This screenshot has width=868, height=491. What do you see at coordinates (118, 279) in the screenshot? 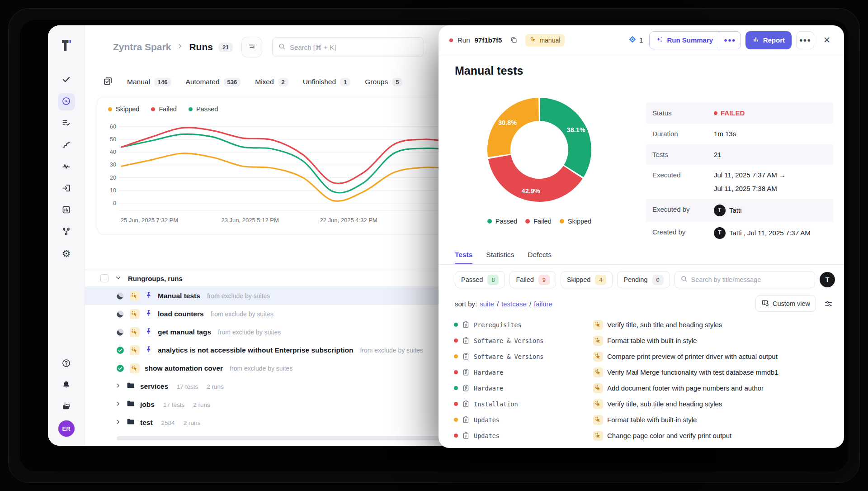
I see `chevron-down-icon` at bounding box center [118, 279].